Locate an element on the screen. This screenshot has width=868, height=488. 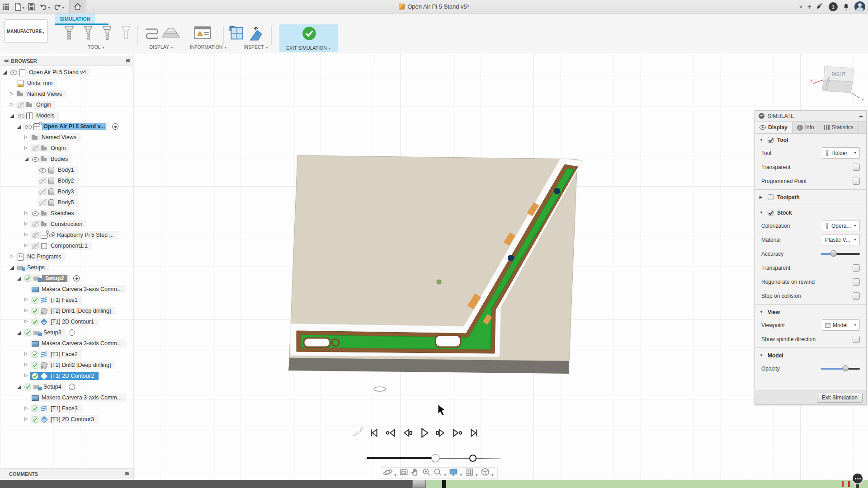
window-zoom-icon is located at coordinates (438, 473).